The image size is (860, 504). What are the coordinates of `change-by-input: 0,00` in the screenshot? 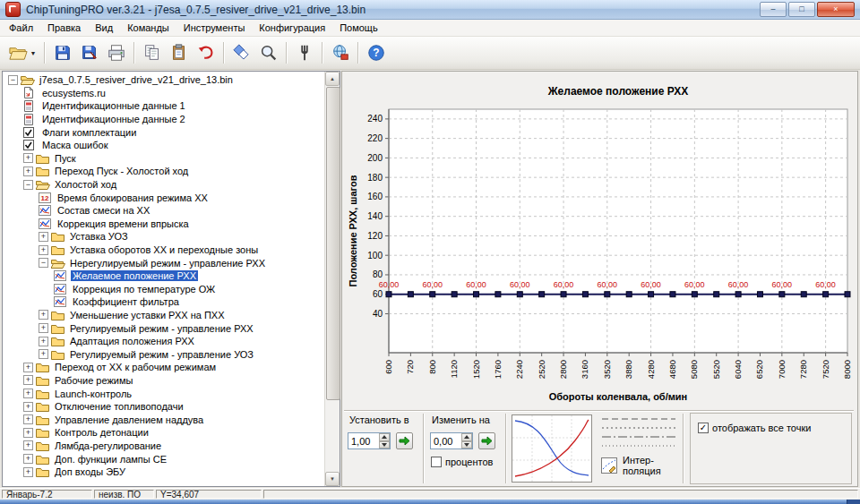 It's located at (452, 440).